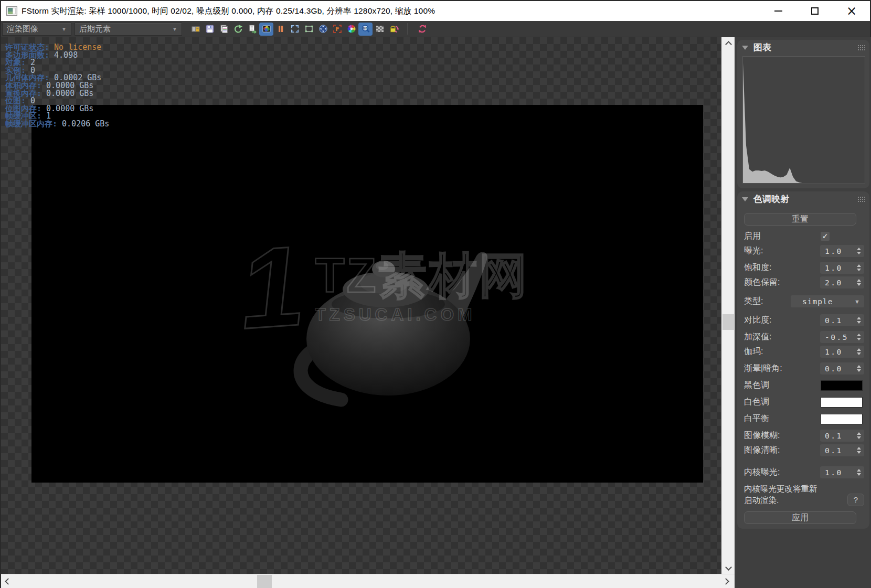 The width and height of the screenshot is (871, 588). I want to click on horizontal-scrollbar, so click(368, 581).